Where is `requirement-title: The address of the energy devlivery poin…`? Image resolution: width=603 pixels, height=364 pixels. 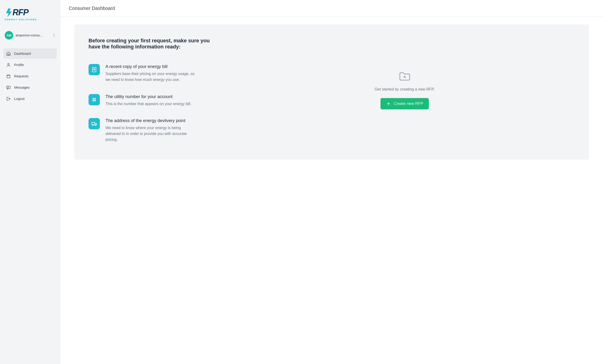 requirement-title: The address of the energy devlivery poin… is located at coordinates (163, 121).